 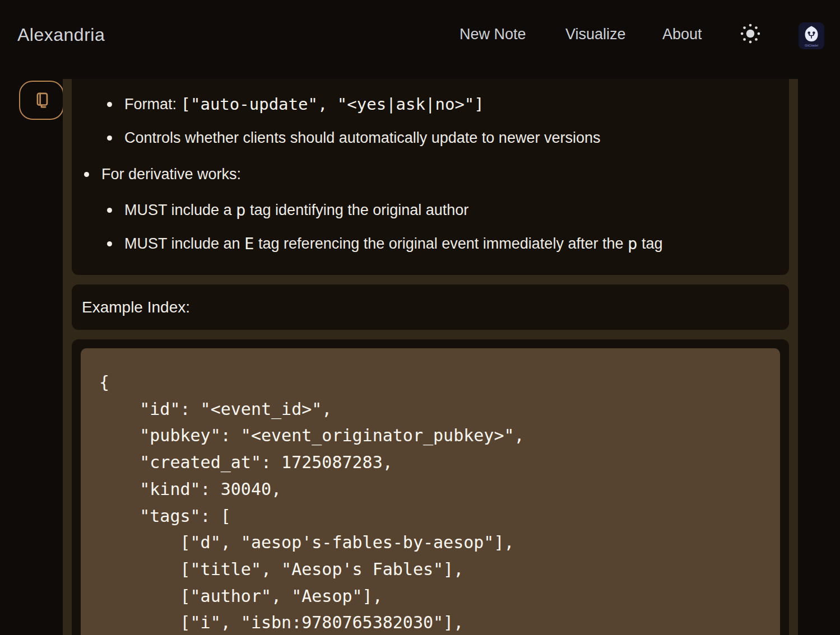 I want to click on bullet-item: Format: ["auto-update", "<yes|ask|no>"], so click(x=422, y=104).